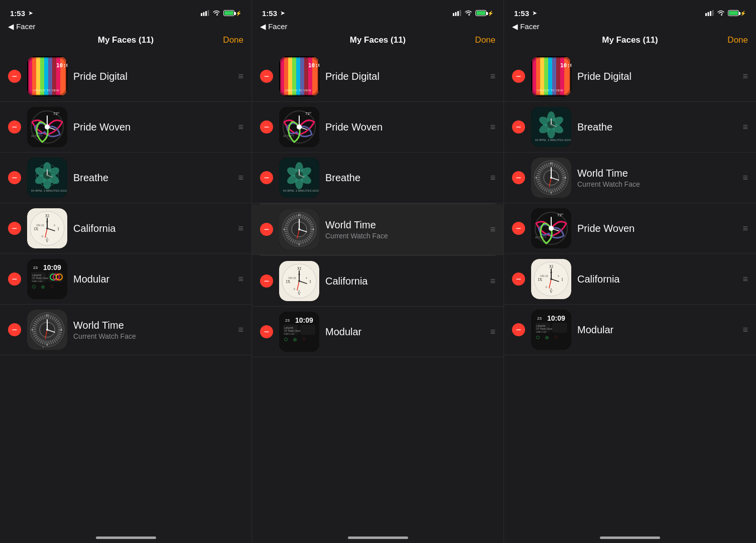  Describe the element at coordinates (241, 76) in the screenshot. I see `drag-handle-1: ≡` at that location.